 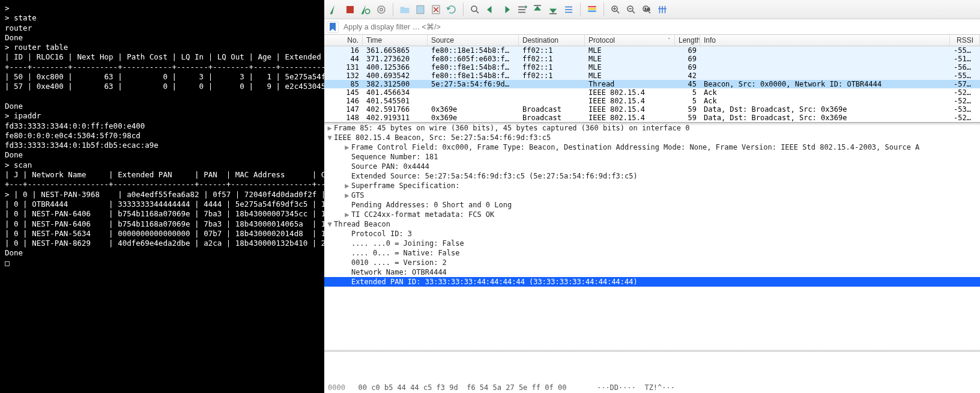 What do you see at coordinates (652, 282) in the screenshot?
I see `detail-line: Extended PAN ID: 33:33:33:33:44:44:44:44…` at bounding box center [652, 282].